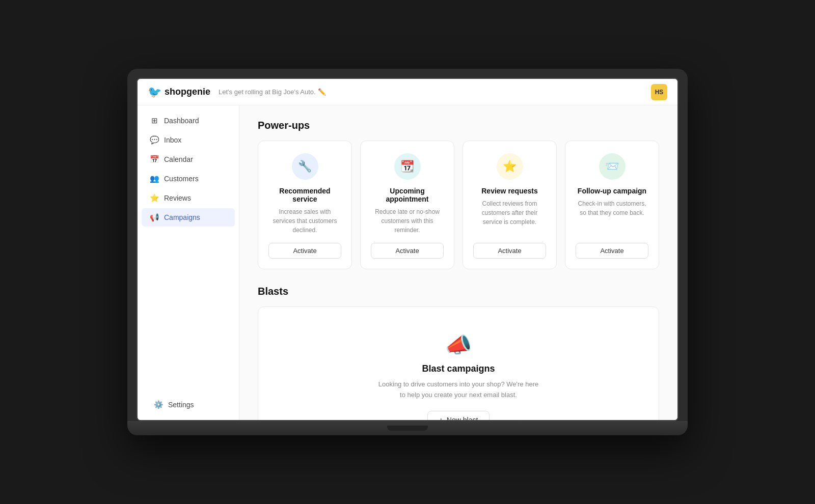  I want to click on reviews-icon: ⭐, so click(154, 198).